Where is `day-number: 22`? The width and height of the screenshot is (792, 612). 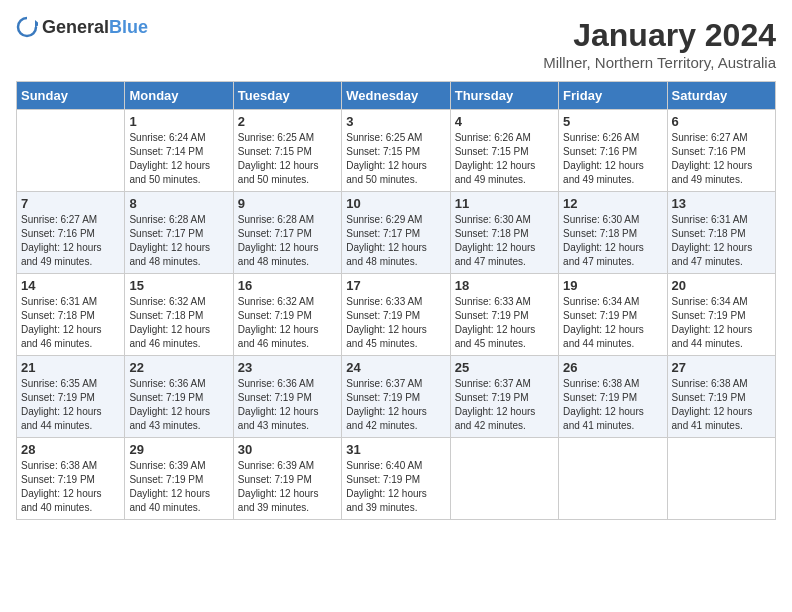
day-number: 22 is located at coordinates (178, 368).